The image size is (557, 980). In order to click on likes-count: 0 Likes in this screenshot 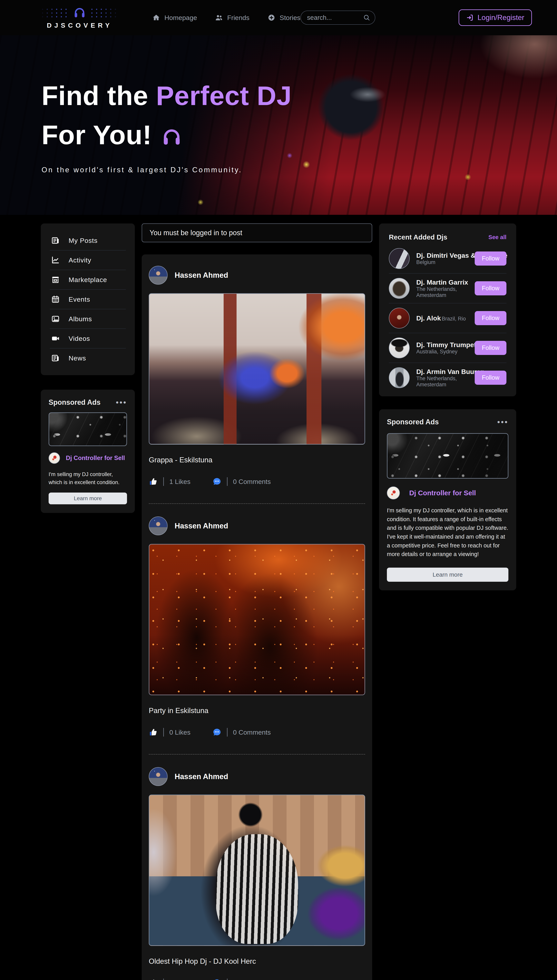, I will do `click(180, 733)`.